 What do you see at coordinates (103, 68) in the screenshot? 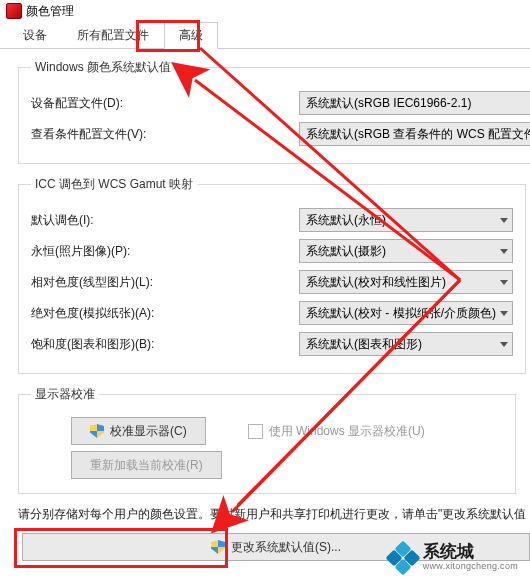
I see `group-windows-defaults-legend: Windows 颜色系统默认值` at bounding box center [103, 68].